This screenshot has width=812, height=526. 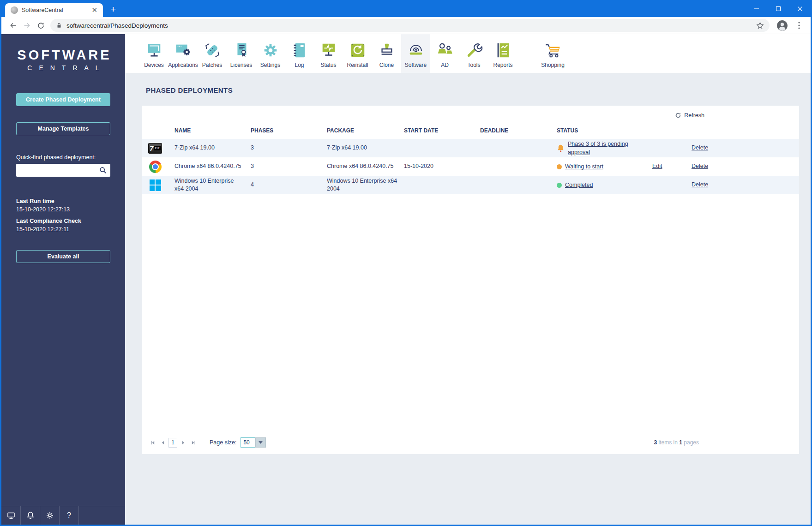 I want to click on dot-green-icon, so click(x=559, y=185).